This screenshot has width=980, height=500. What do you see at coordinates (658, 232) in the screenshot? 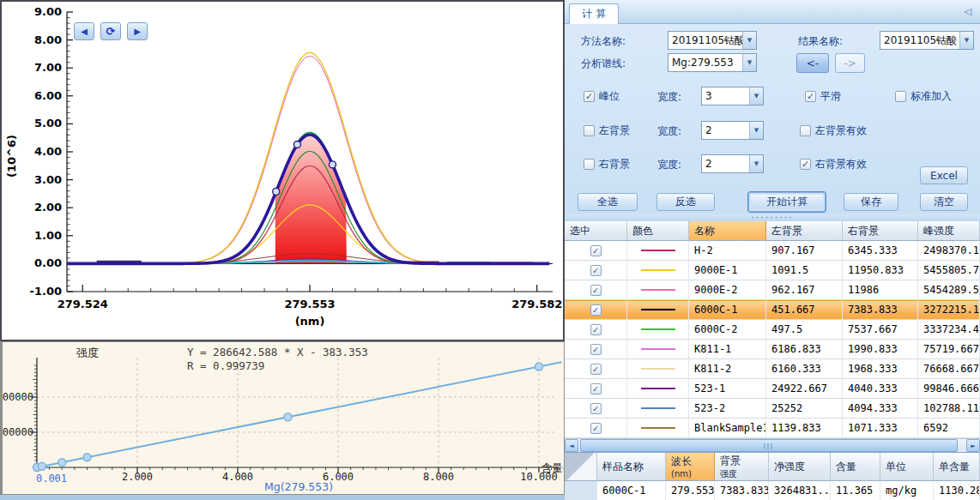
I see `column-header: 颜色` at bounding box center [658, 232].